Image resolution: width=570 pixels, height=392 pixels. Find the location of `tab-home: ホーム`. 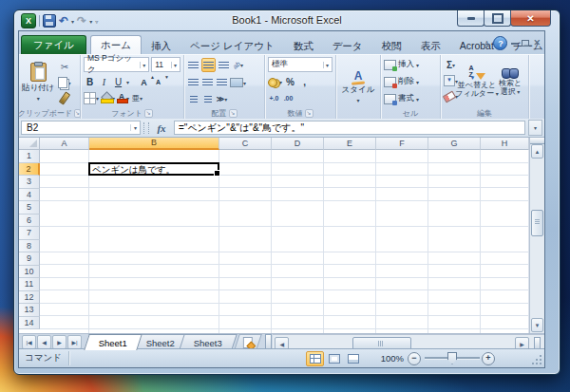

tab-home: ホーム is located at coordinates (116, 45).